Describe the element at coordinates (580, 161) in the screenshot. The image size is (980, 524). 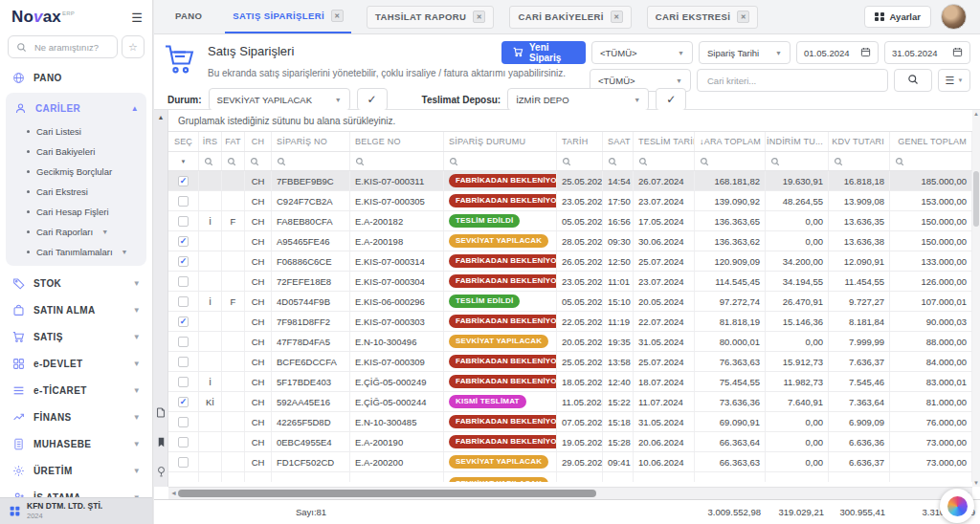
I see `column-filter-tarih` at that location.